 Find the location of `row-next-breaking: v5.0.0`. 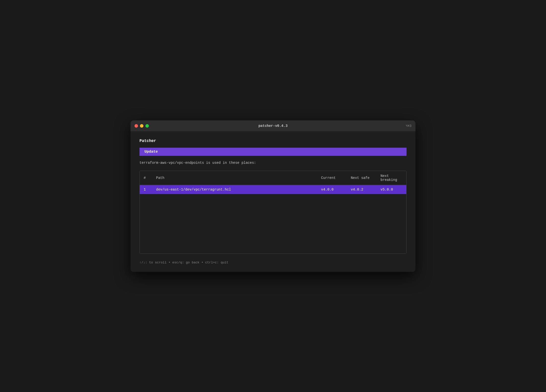

row-next-breaking: v5.0.0 is located at coordinates (391, 189).